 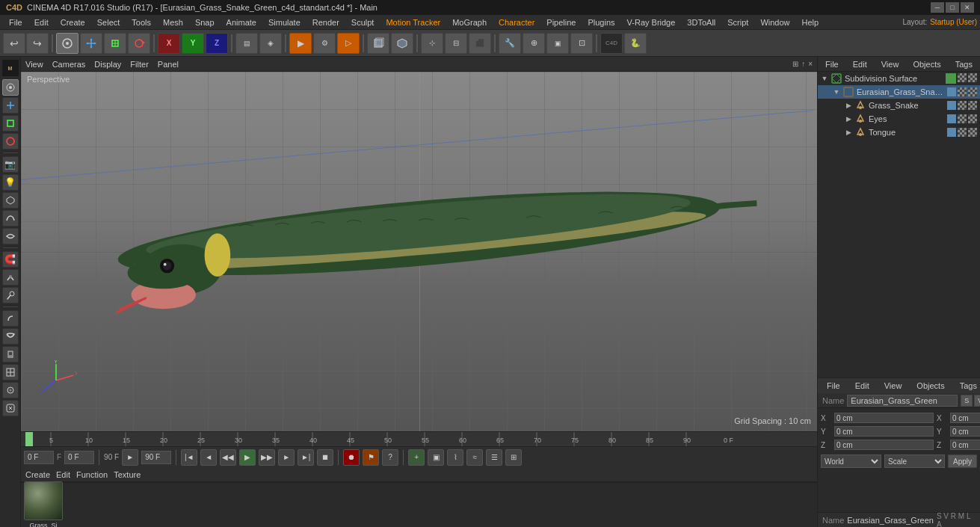 What do you see at coordinates (952, 7) in the screenshot?
I see `titlebar-controls: ─ □ ✕` at bounding box center [952, 7].